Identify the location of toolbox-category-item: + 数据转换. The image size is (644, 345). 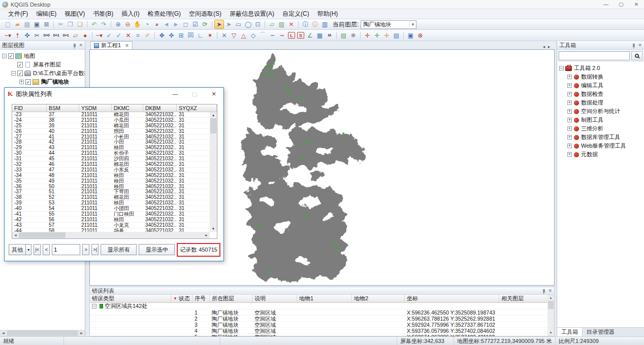
(600, 77).